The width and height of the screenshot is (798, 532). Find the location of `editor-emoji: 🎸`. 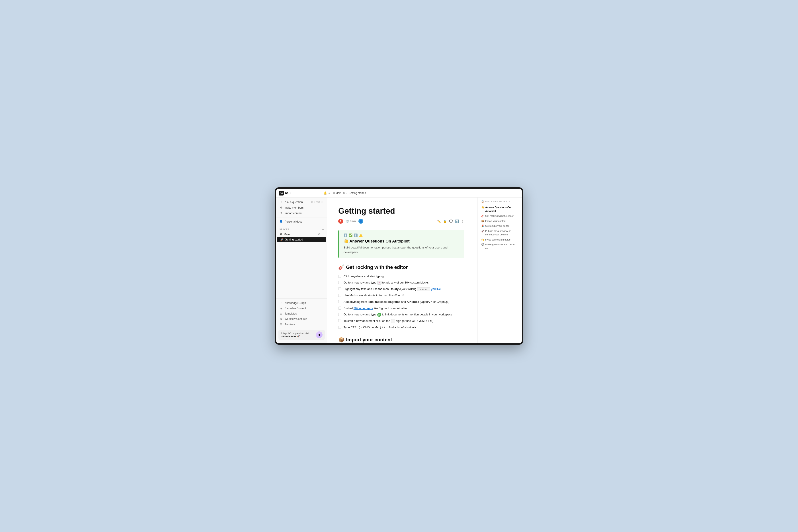

editor-emoji: 🎸 is located at coordinates (341, 267).